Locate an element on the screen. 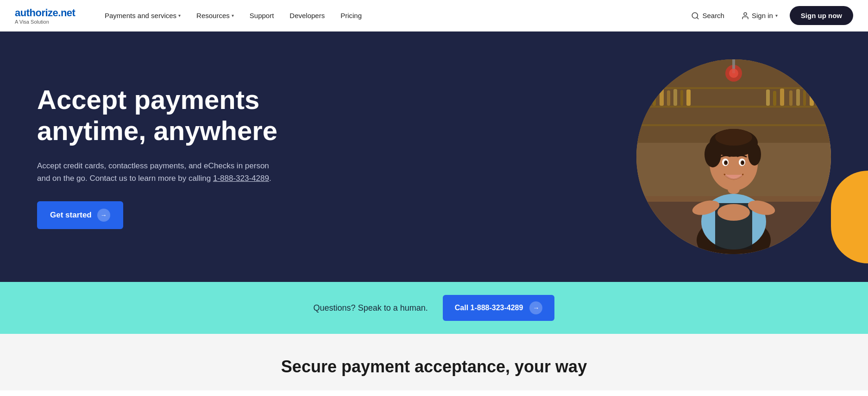 The width and height of the screenshot is (868, 396). section-title: Secure payment acceptance, your way is located at coordinates (434, 367).